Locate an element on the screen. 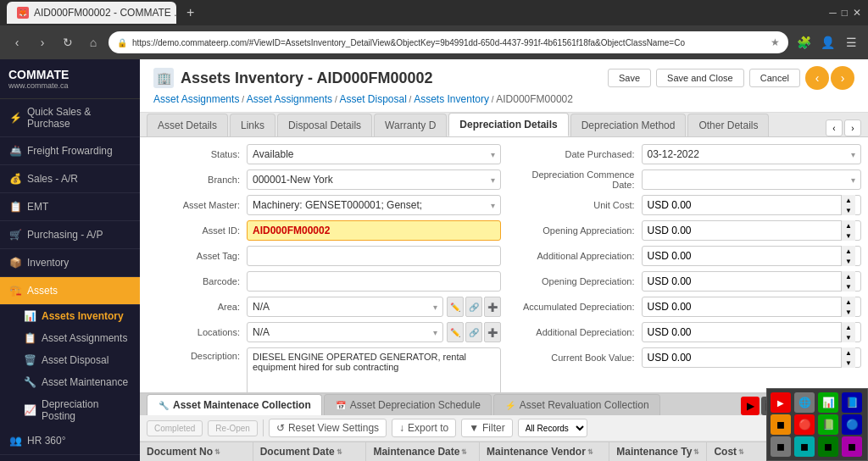 This screenshot has width=868, height=461. tab-depreciation-details: Depreciation Details is located at coordinates (509, 125).